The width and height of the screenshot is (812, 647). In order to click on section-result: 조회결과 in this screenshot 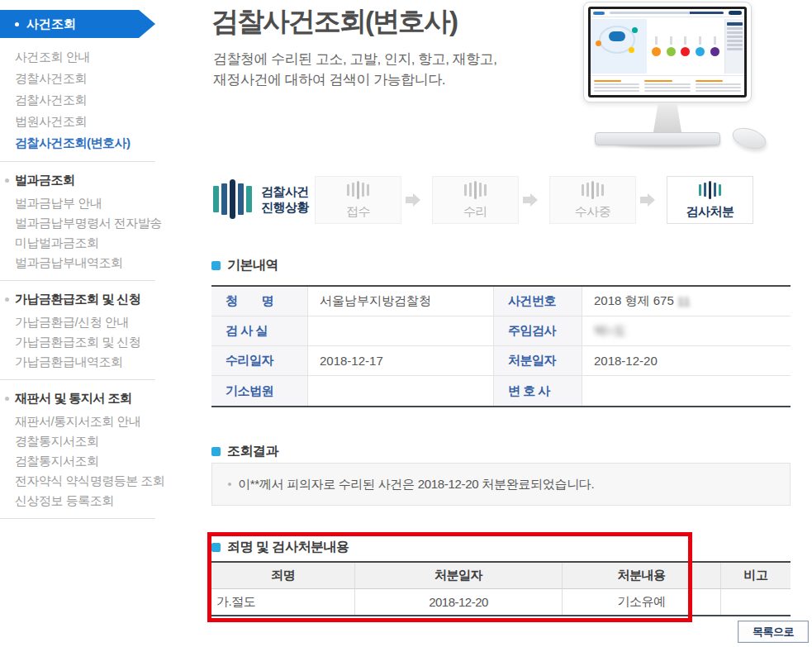, I will do `click(245, 451)`.